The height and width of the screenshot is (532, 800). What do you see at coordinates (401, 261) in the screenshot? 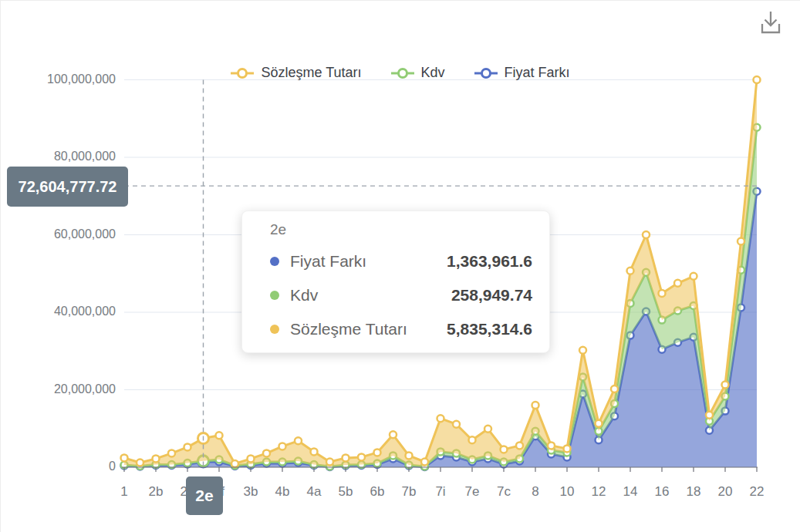
I see `tooltip-row: Fiyat Farkı 1,363,961.6` at bounding box center [401, 261].